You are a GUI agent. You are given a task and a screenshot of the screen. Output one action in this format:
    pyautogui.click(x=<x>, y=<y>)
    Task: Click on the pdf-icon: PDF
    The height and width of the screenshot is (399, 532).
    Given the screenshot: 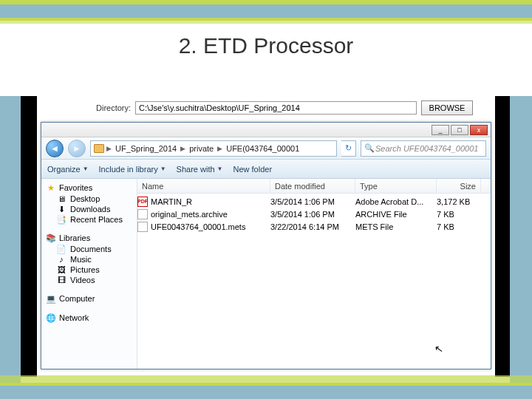 What is the action you would take?
    pyautogui.click(x=143, y=202)
    